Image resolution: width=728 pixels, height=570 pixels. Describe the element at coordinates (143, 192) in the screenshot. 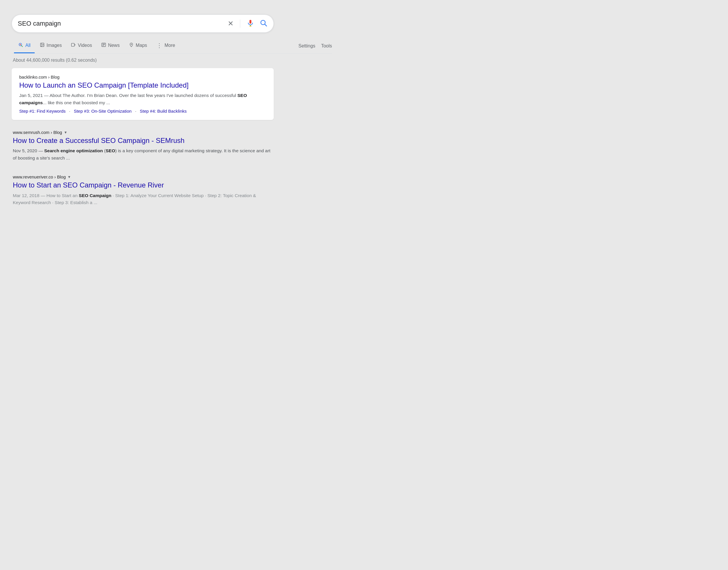

I see `result-plain-3: www.revenueriver.co › Blog ▼ How to Star…` at that location.